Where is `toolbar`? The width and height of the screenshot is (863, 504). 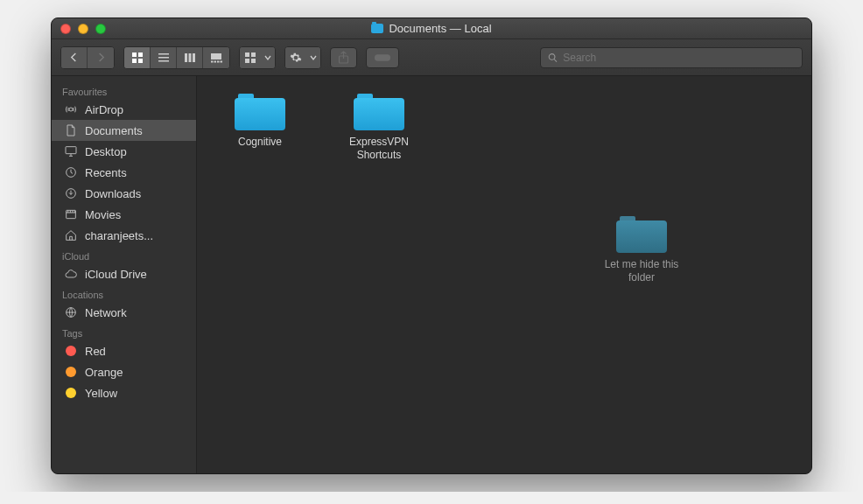 toolbar is located at coordinates (432, 58).